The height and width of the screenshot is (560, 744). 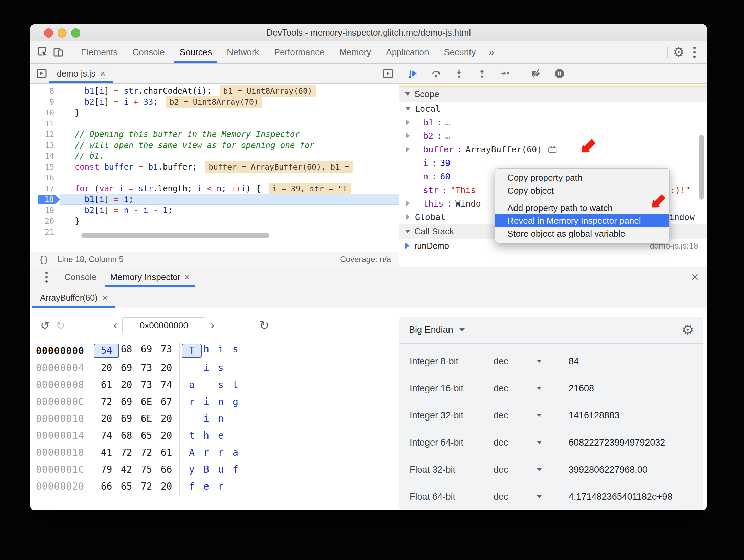 I want to click on drawer-tab-console: Console, so click(x=81, y=277).